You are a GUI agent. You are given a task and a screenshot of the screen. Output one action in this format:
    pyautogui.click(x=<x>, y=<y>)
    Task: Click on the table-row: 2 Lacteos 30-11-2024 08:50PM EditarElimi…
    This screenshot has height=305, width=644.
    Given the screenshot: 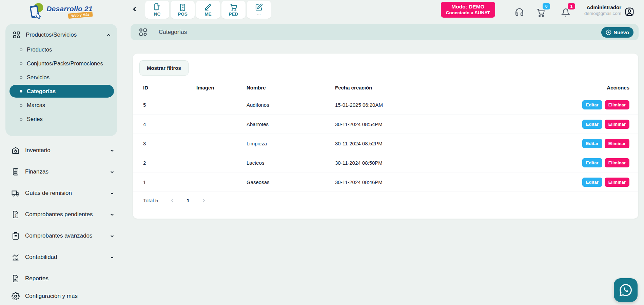 What is the action you would take?
    pyautogui.click(x=386, y=163)
    